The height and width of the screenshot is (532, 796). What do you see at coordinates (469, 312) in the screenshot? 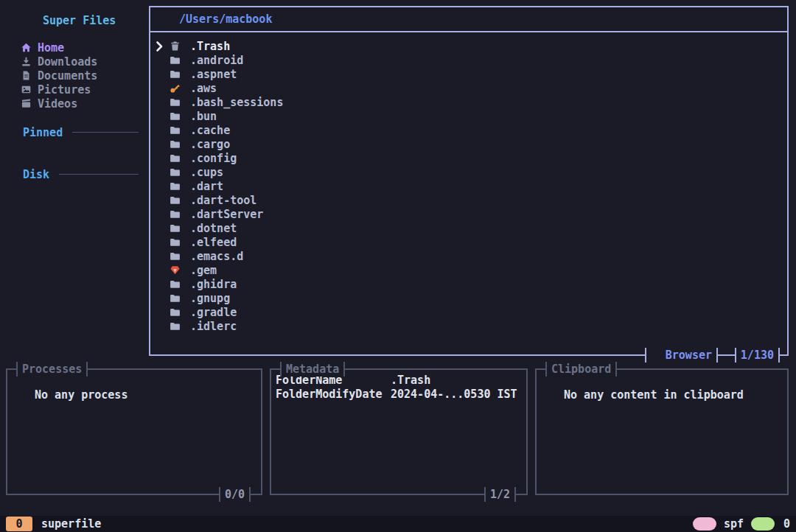
I see `file-row: .gradle` at bounding box center [469, 312].